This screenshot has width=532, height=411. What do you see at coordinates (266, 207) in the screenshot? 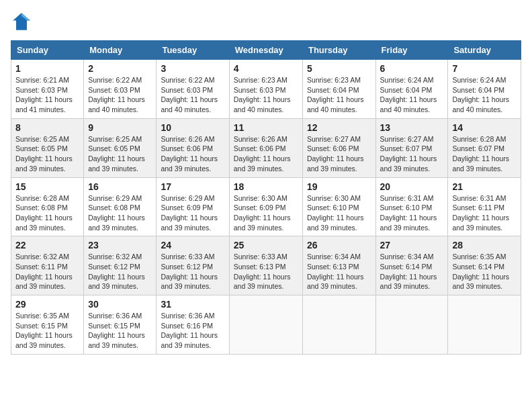
I see `table-row: 18 Sunrise: 6:30 AMSunset: 6:09 PMDaylig…` at bounding box center [266, 207].